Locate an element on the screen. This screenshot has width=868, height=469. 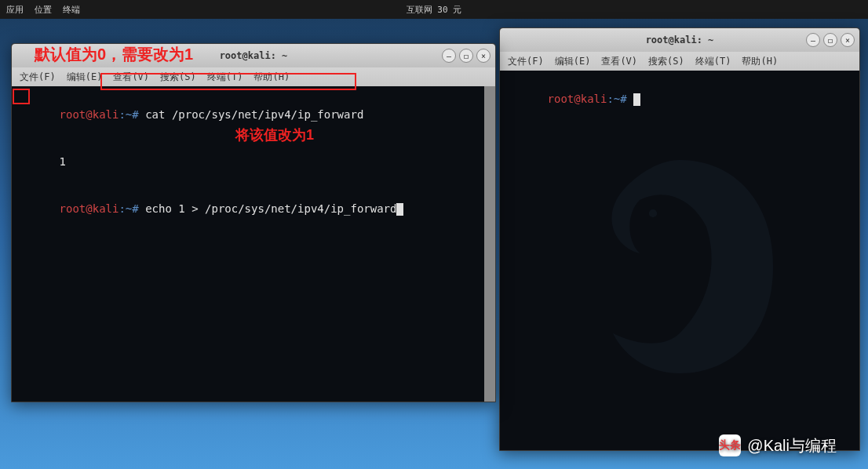
command-text: echo 1 > /proc/sys/net/ipv4/ip_forward is located at coordinates (268, 209).